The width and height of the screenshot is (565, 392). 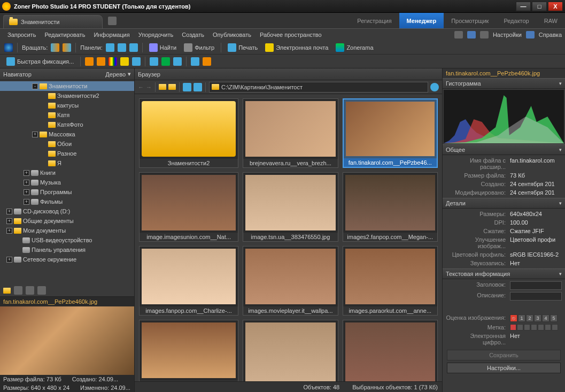 I want to click on question-icon, so click(x=530, y=35).